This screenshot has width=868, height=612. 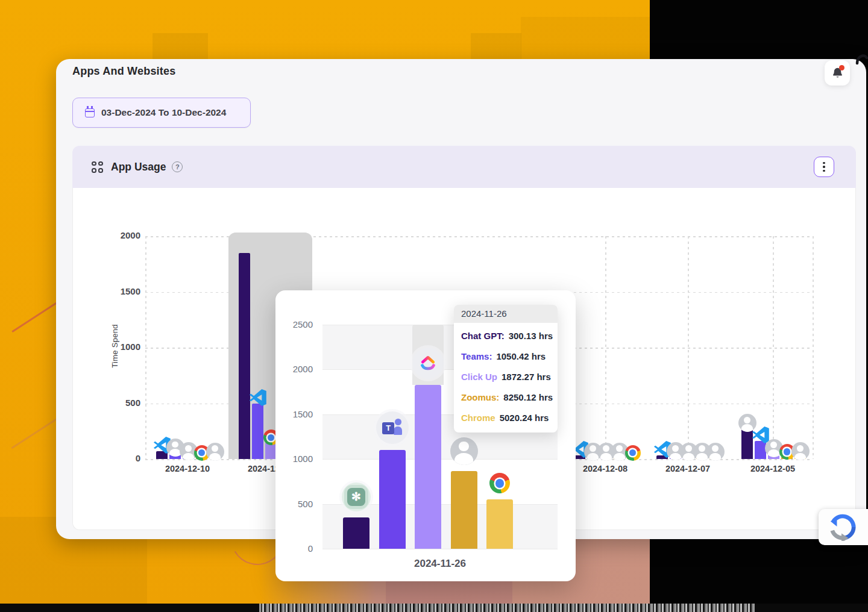 What do you see at coordinates (528, 398) in the screenshot?
I see `tooltip-app-value: 8250.12 hrs` at bounding box center [528, 398].